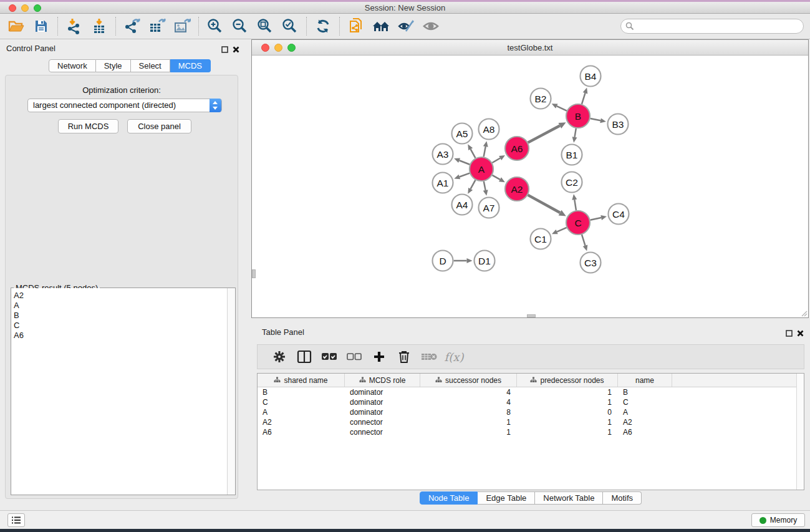 The image size is (810, 532). Describe the element at coordinates (531, 422) in the screenshot. I see `table-row: A2connector11A2` at that location.